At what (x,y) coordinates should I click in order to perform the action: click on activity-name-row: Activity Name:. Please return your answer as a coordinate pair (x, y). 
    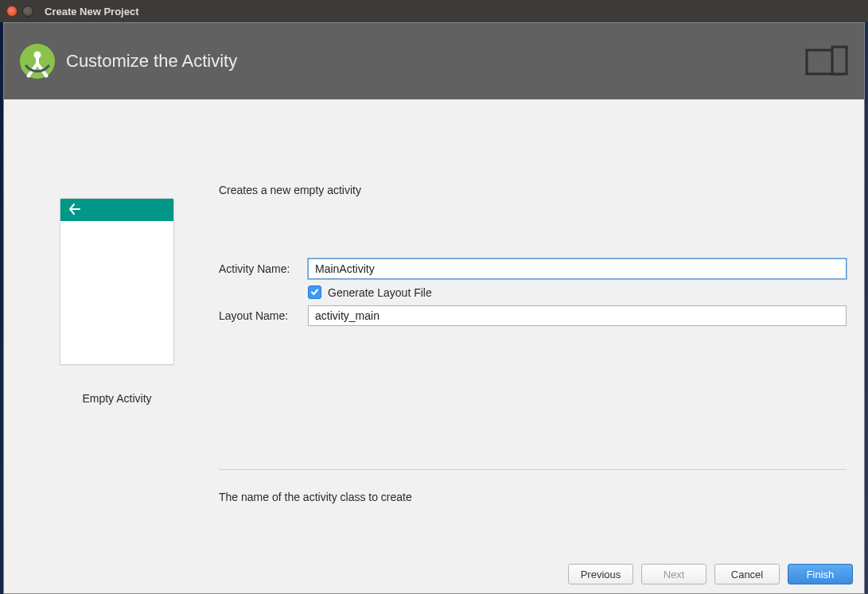
    Looking at the image, I should click on (533, 269).